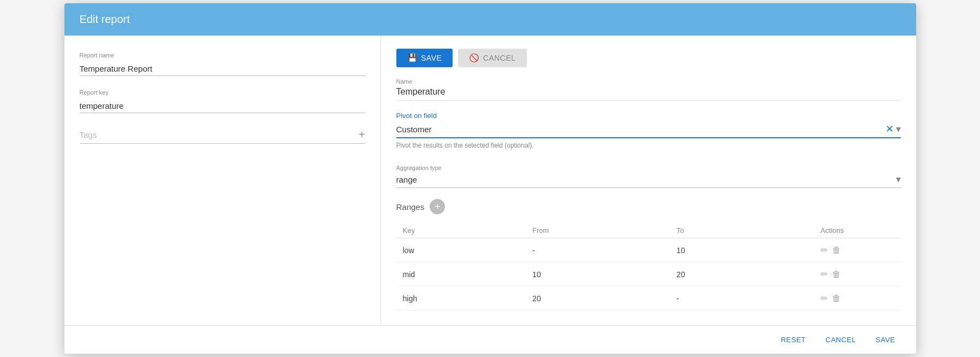 The width and height of the screenshot is (980, 357). What do you see at coordinates (461, 299) in the screenshot?
I see `range-key: high` at bounding box center [461, 299].